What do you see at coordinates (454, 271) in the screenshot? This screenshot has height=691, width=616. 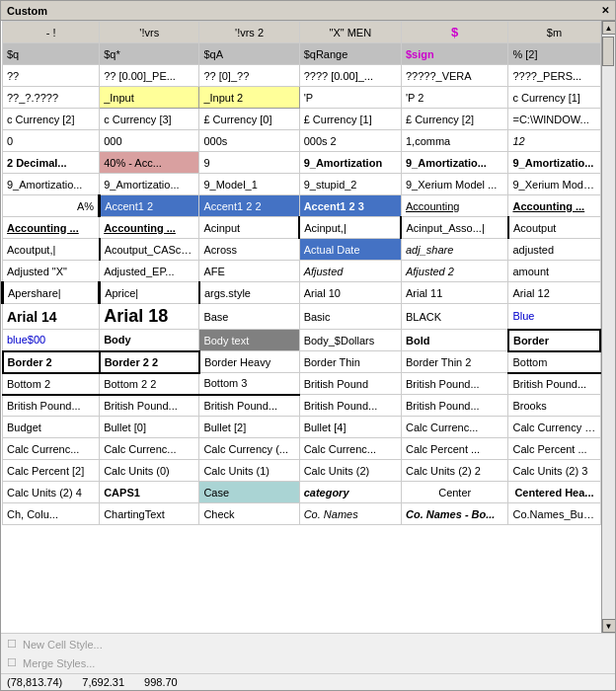 I see `list-item: Afjusted 2` at bounding box center [454, 271].